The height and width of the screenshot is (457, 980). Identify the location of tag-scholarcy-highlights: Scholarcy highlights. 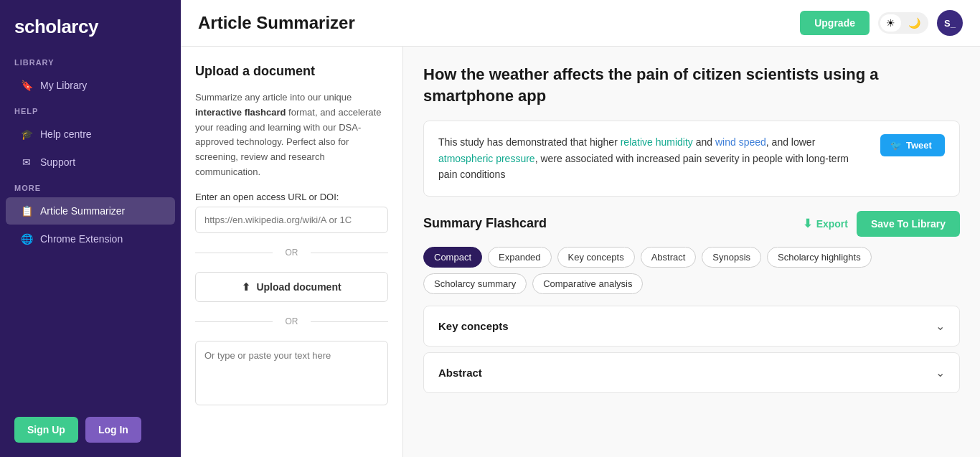
(819, 257).